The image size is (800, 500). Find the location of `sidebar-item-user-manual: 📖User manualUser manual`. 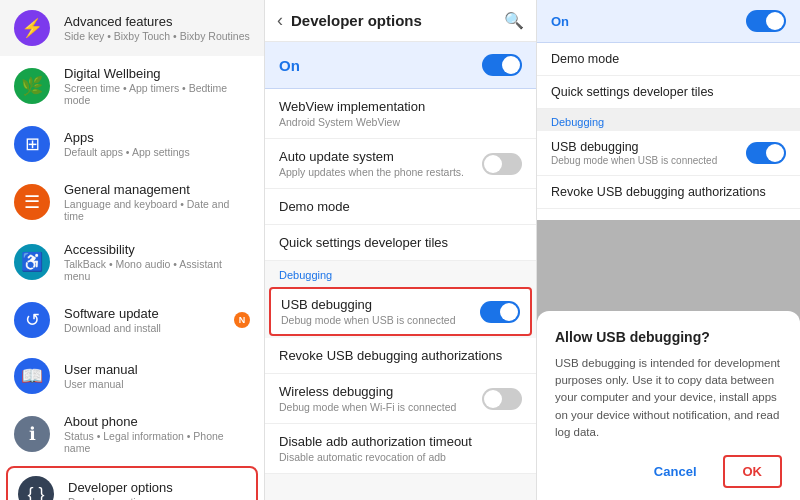

sidebar-item-user-manual: 📖User manualUser manual is located at coordinates (132, 376).